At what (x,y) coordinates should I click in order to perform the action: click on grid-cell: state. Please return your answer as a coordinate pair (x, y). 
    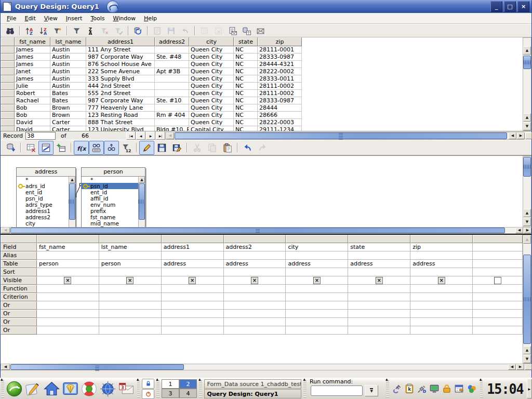
    Looking at the image, I should click on (379, 247).